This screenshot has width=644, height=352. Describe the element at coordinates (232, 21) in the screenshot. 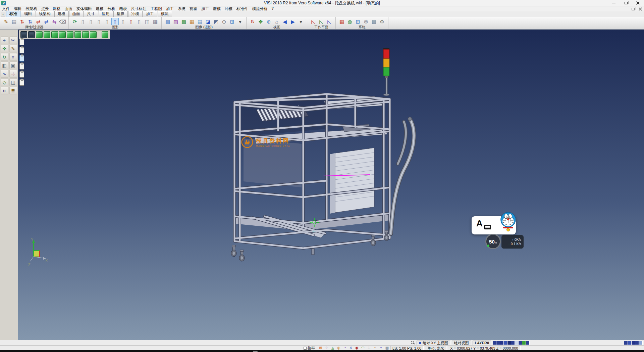

I see `gallery-icon: ⊞` at that location.